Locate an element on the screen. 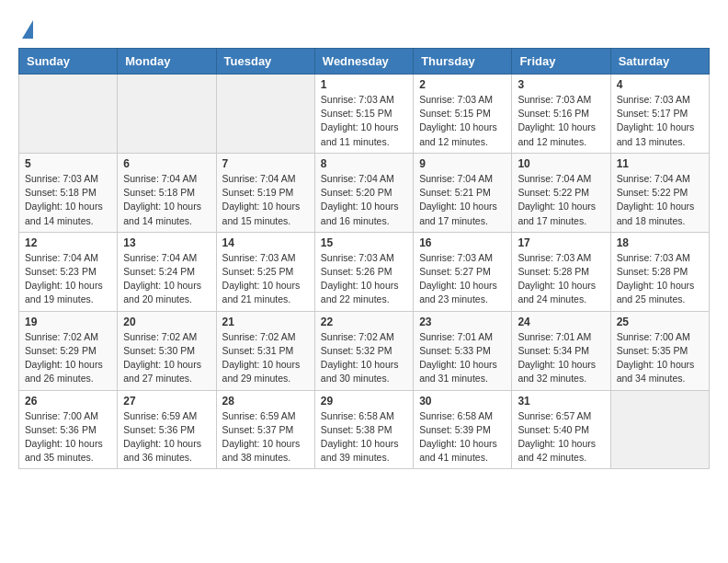 Image resolution: width=728 pixels, height=563 pixels. sunset-text: Sunset: 5:18 PM is located at coordinates (61, 192).